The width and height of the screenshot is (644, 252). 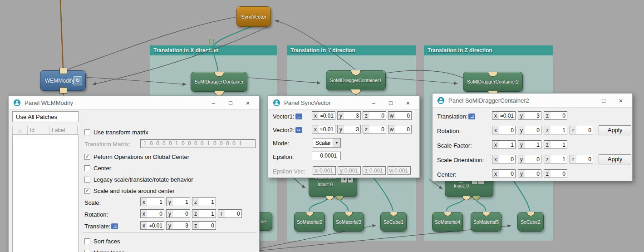 I want to click on panel-wemmodify-titlebar: Panel WEMModify – □ ×, so click(x=134, y=103).